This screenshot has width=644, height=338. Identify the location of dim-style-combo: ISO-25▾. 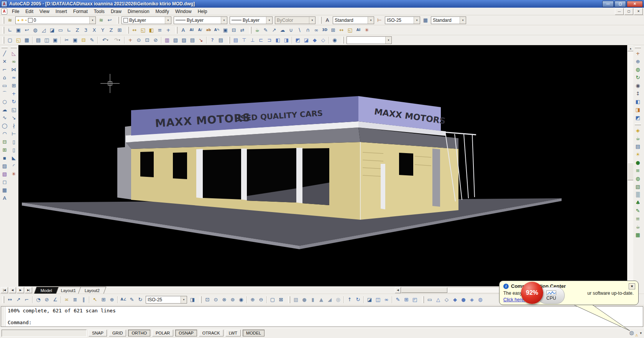
(402, 20).